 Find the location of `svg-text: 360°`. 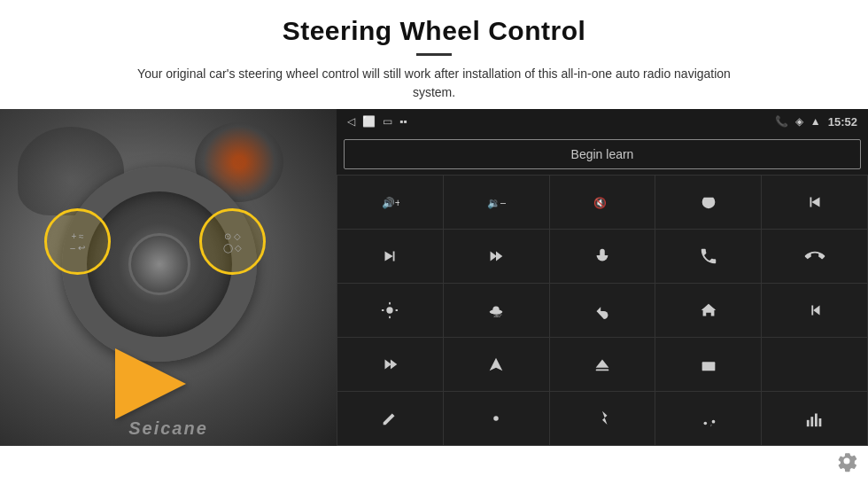

svg-text: 360° is located at coordinates (498, 316).